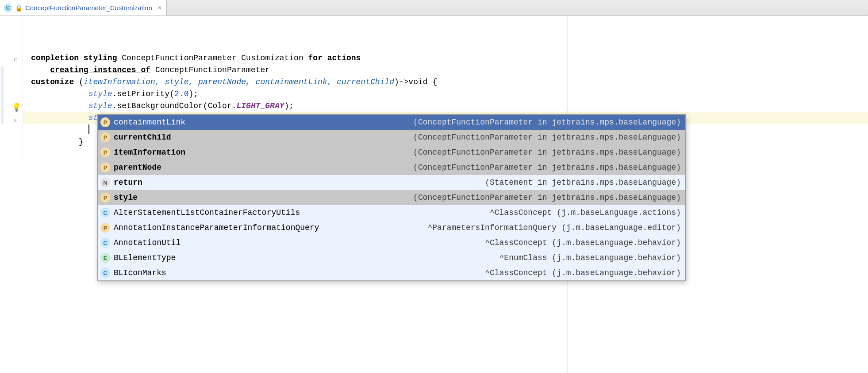  I want to click on tab-bar: C 🔒 ConceptFunctionParameter_Customizati…, so click(434, 8).